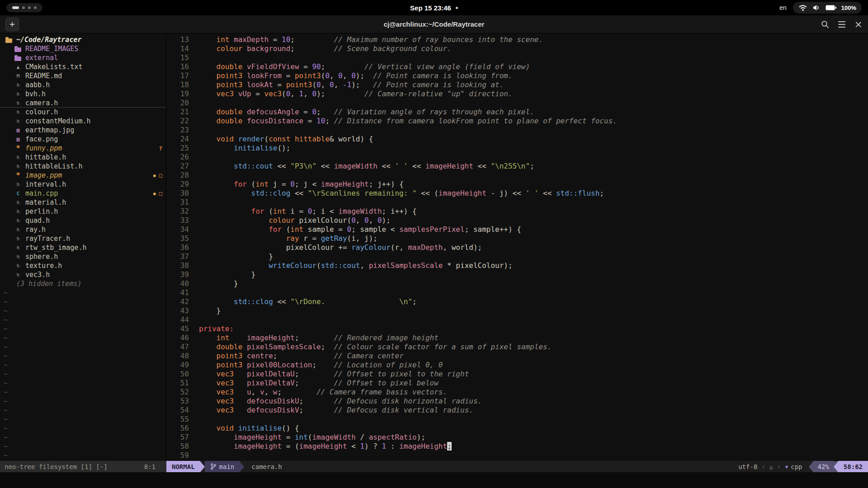  Describe the element at coordinates (517, 419) in the screenshot. I see `code-line-55: 55` at that location.